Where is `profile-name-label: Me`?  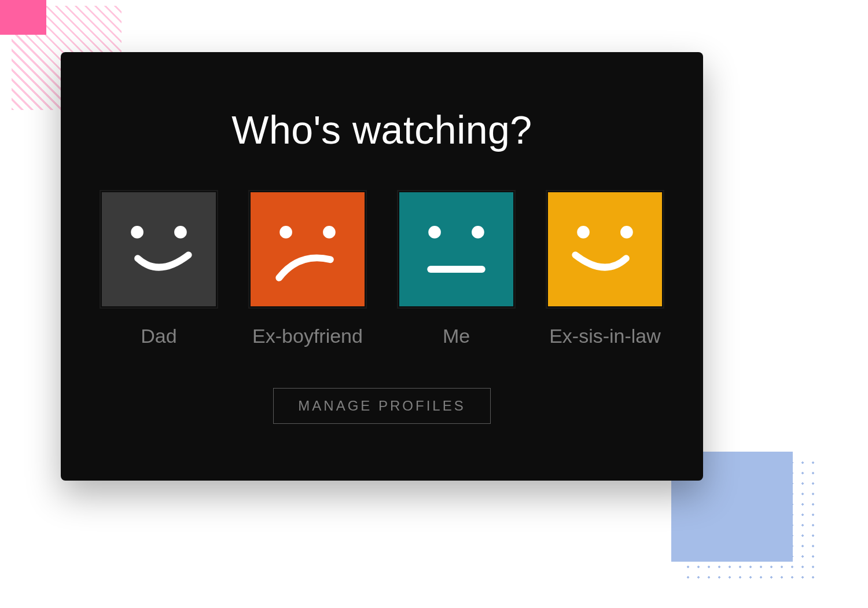 profile-name-label: Me is located at coordinates (456, 336).